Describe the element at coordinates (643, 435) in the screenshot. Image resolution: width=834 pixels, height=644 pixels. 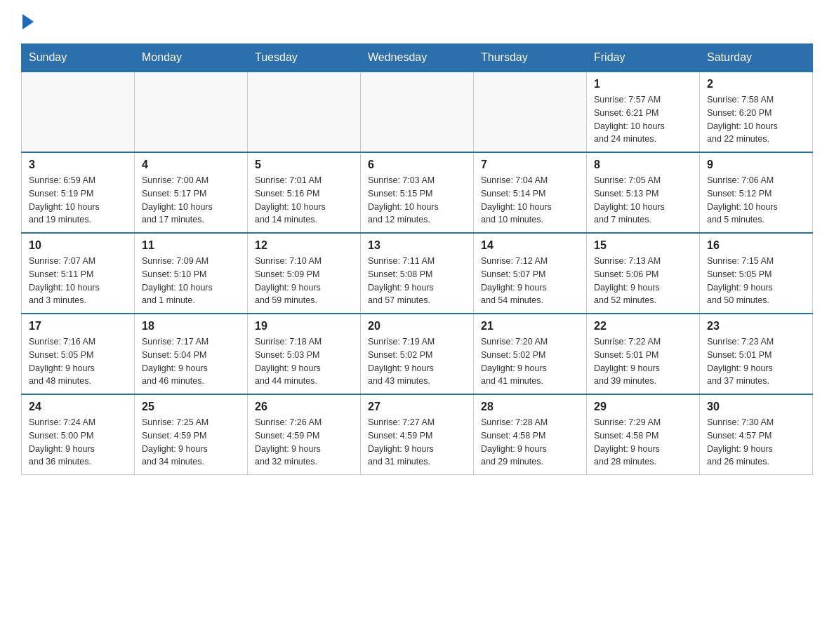
I see `calendar-cell: 29Sunrise: 7:29 AM Sunset: 4:58 PM Dayli…` at that location.